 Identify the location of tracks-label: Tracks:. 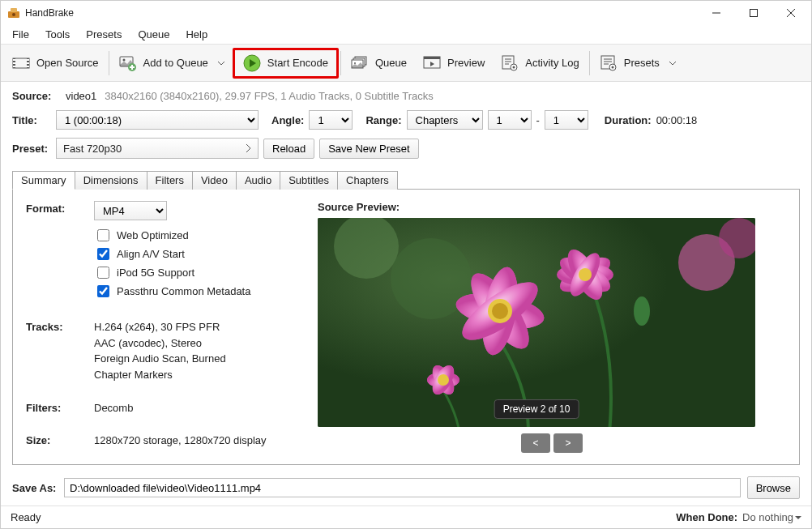
(60, 326).